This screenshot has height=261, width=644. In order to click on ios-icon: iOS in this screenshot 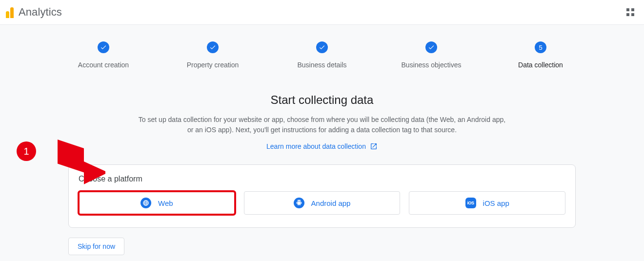, I will do `click(471, 203)`.